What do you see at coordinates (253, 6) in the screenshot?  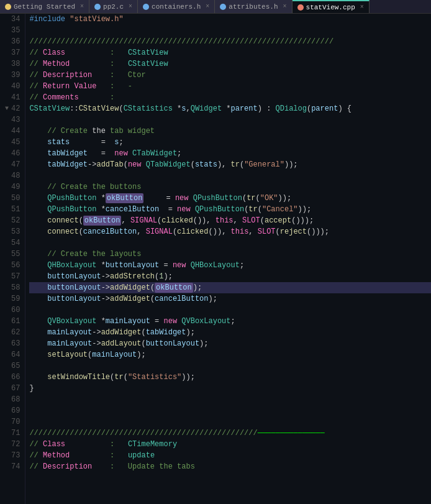 I see `tab-attributes-h: attributes.h ×` at bounding box center [253, 6].